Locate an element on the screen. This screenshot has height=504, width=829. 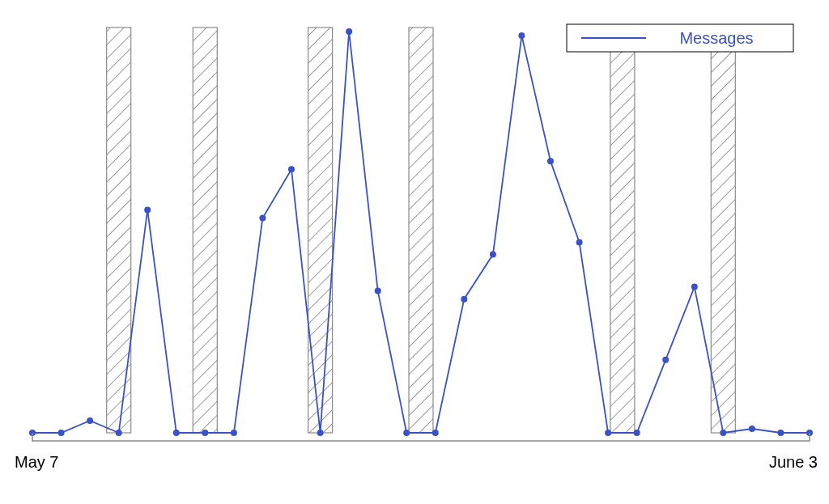
x-axis-start-label: May 7 is located at coordinates (36, 462).